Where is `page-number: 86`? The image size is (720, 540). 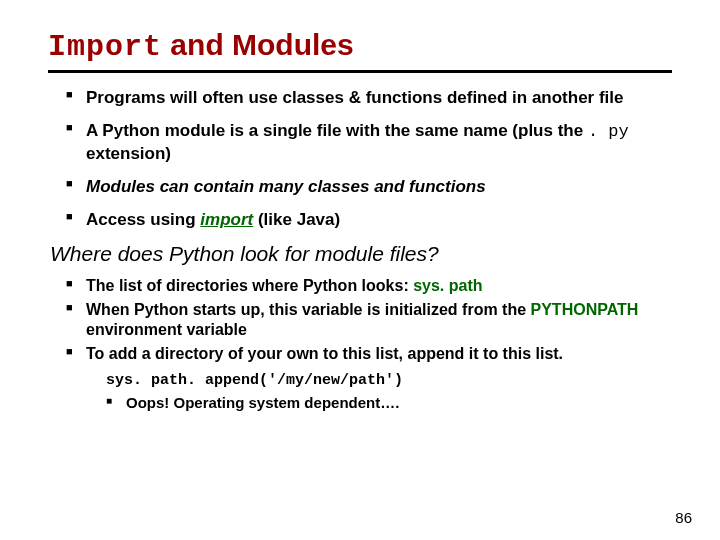 page-number: 86 is located at coordinates (684, 518).